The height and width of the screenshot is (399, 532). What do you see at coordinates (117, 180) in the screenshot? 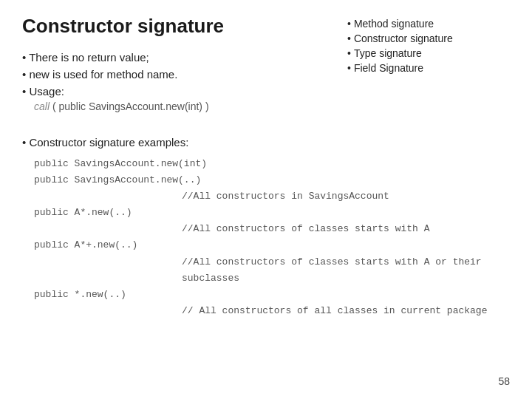
I see `code-text-2: public SavingsAccount.new(..)` at bounding box center [117, 180].